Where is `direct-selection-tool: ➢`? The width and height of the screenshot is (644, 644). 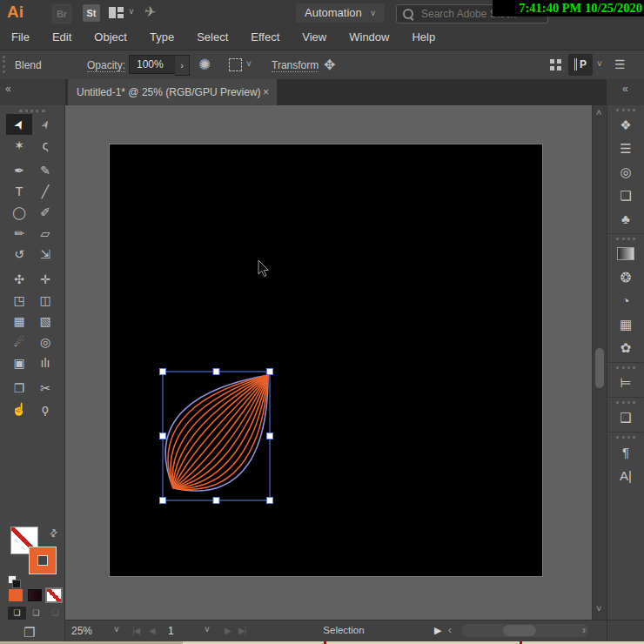 direct-selection-tool: ➢ is located at coordinates (45, 124).